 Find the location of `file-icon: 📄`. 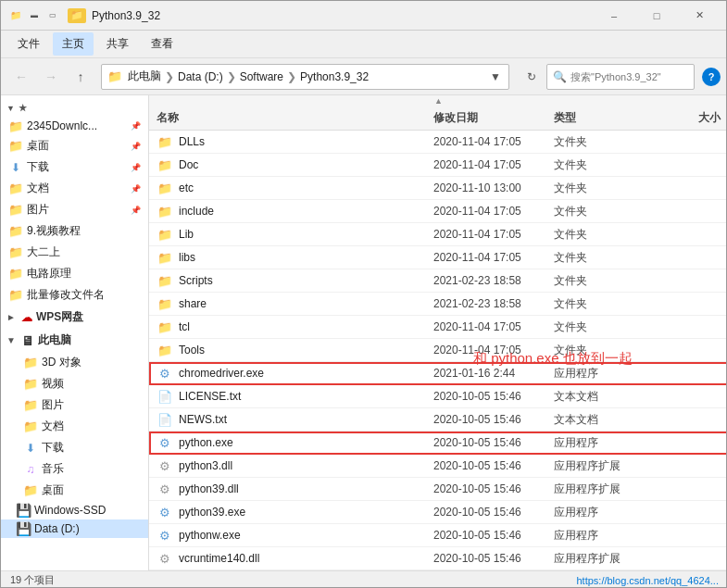

file-icon: 📄 is located at coordinates (165, 419).